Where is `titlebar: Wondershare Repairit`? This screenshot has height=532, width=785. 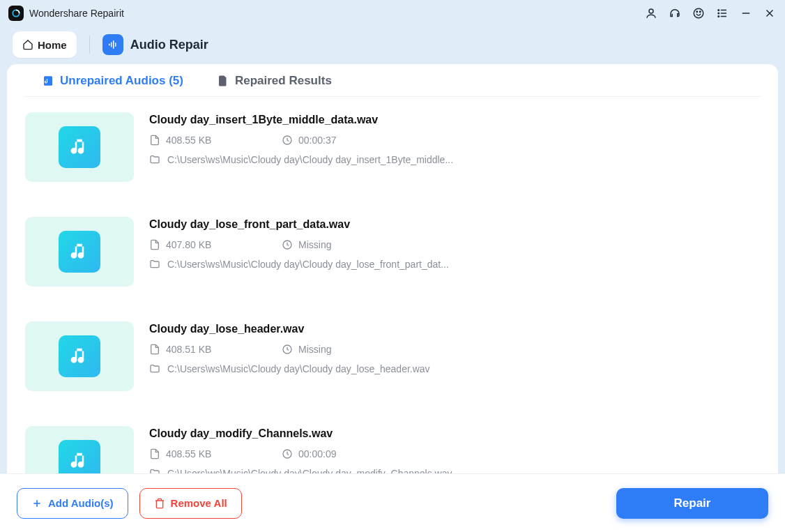
titlebar: Wondershare Repairit is located at coordinates (392, 13).